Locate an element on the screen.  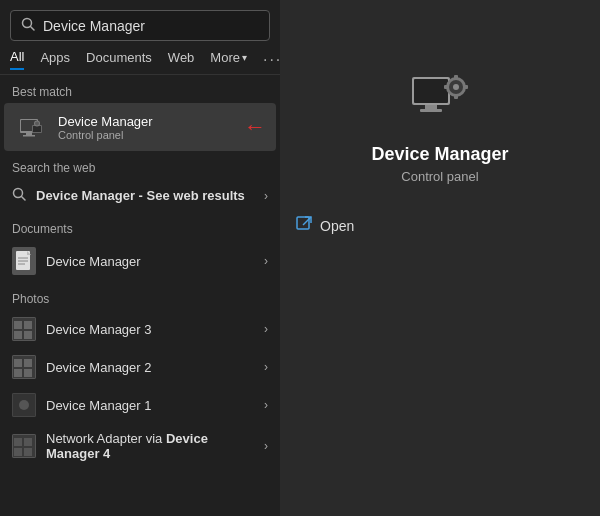
web-search-label: Search the web is located at coordinates (140, 165).